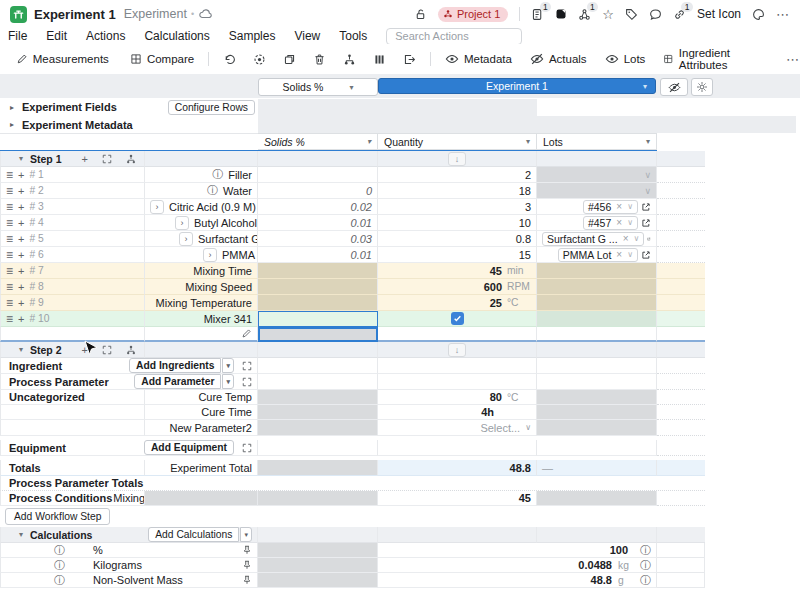 The height and width of the screenshot is (593, 800). Describe the element at coordinates (597, 207) in the screenshot. I see `lot-cell: #456×∨` at that location.